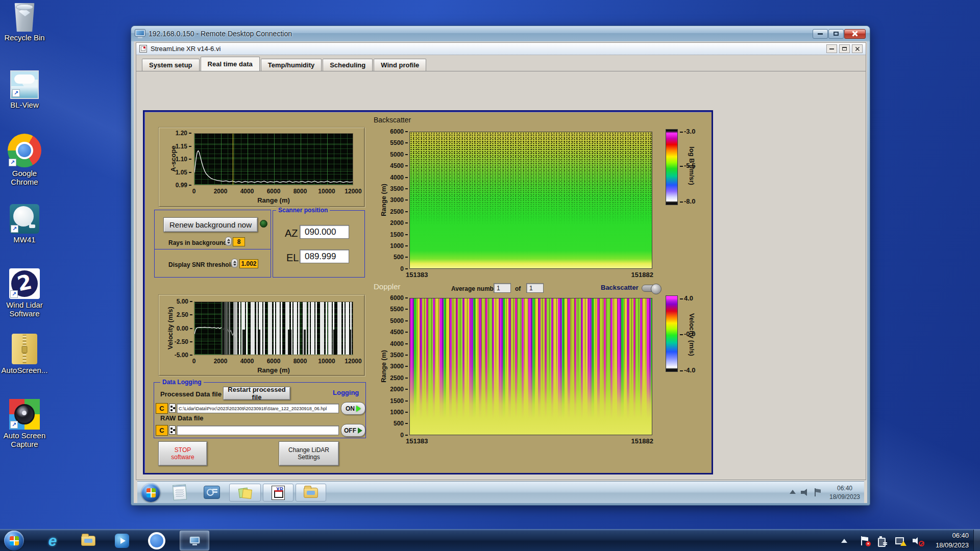  Describe the element at coordinates (400, 65) in the screenshot. I see `tab-wind-profile: Wind profile` at that location.